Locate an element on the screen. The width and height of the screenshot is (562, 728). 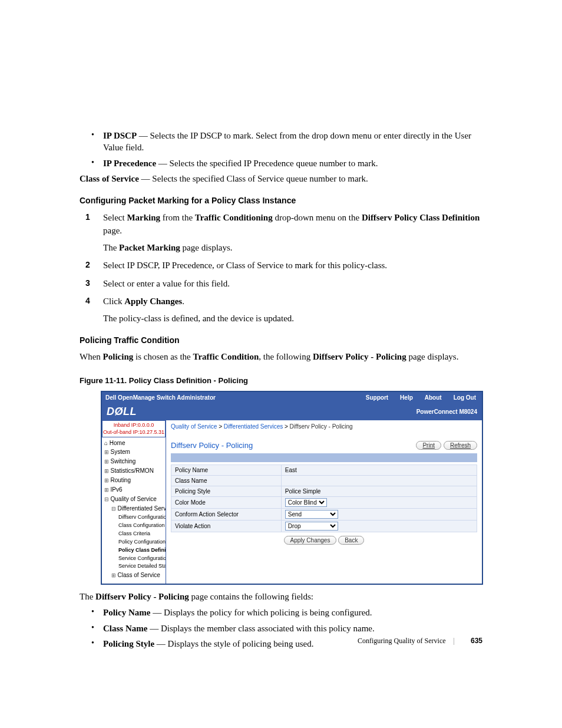
brand-bar: DØLL PowerConnect M8024 is located at coordinates (292, 411).